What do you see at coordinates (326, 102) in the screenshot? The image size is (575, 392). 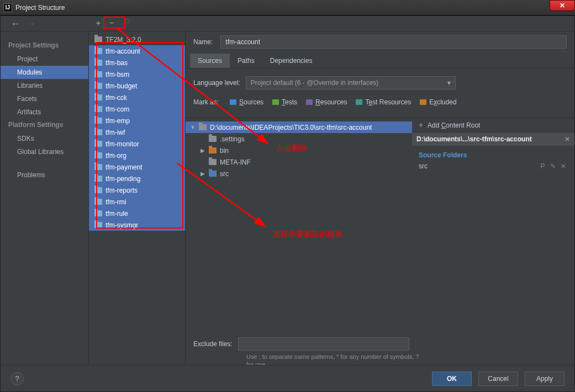 I see `mark-resources: Resources` at bounding box center [326, 102].